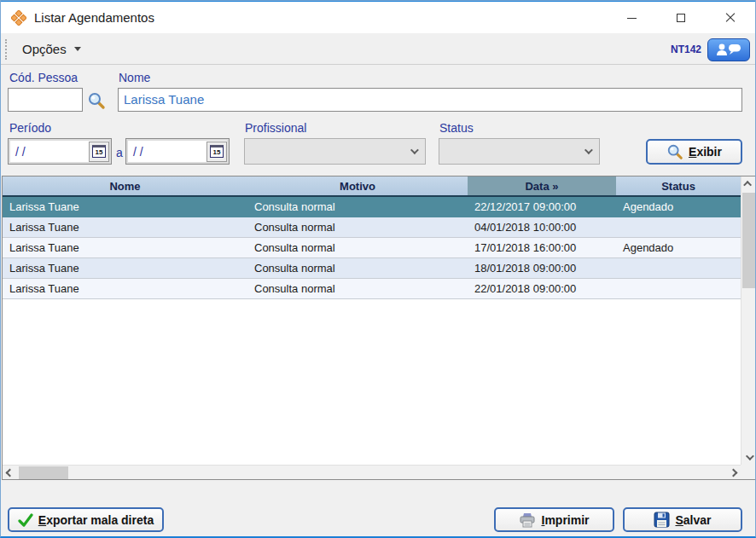  I want to click on table-header: Nome Motivo Data » Status, so click(372, 187).